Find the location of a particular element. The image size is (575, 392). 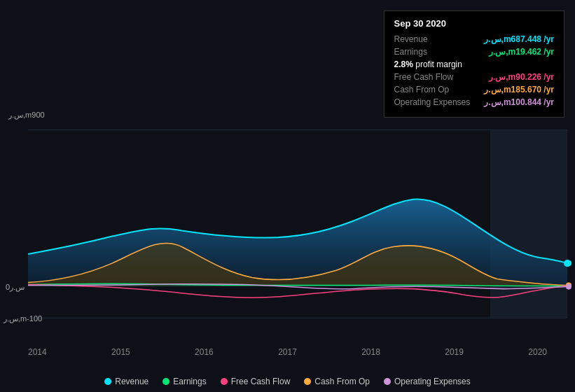

legend-item-opex: Operating Expenses is located at coordinates (427, 382).